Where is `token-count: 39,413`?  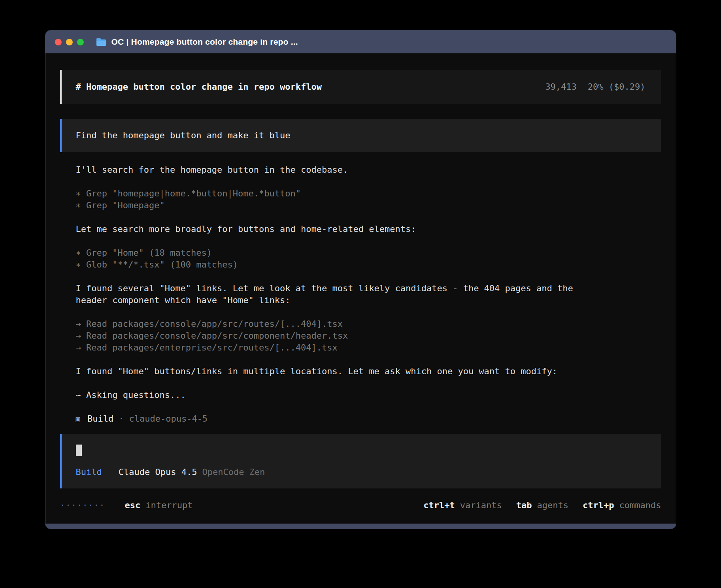 token-count: 39,413 is located at coordinates (561, 87).